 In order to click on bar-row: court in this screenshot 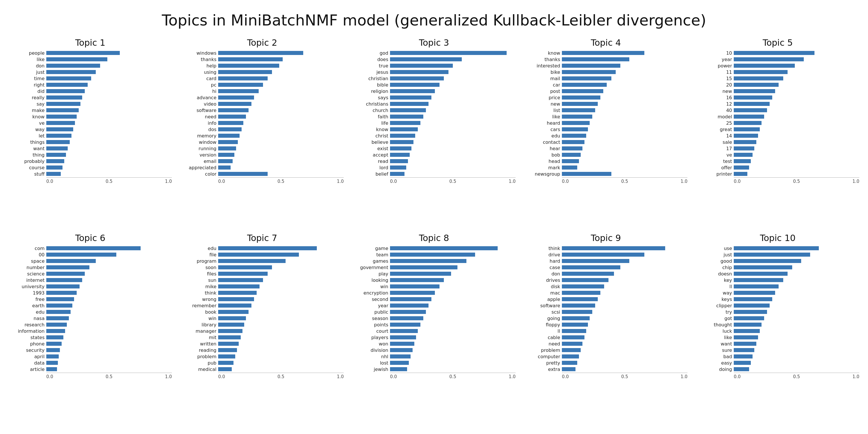, I will do `click(434, 331)`.